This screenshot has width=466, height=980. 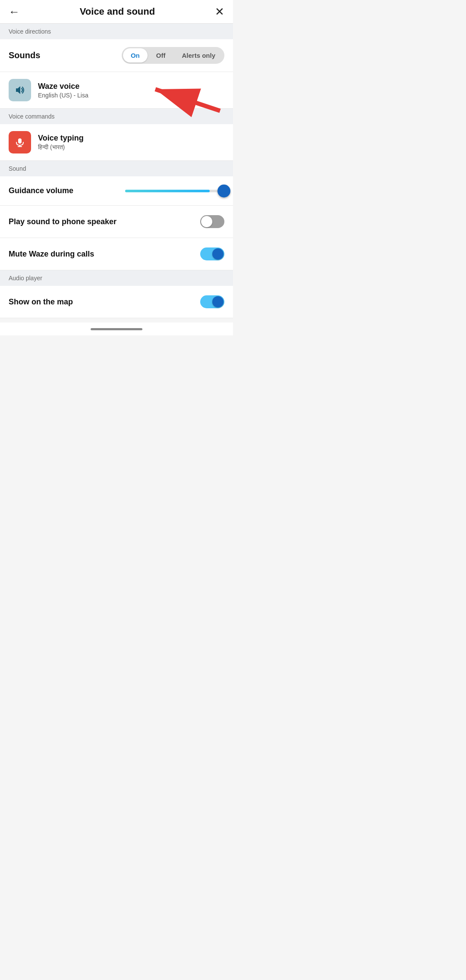 I want to click on mute-waze-label: Mute Waze during calls, so click(x=51, y=254).